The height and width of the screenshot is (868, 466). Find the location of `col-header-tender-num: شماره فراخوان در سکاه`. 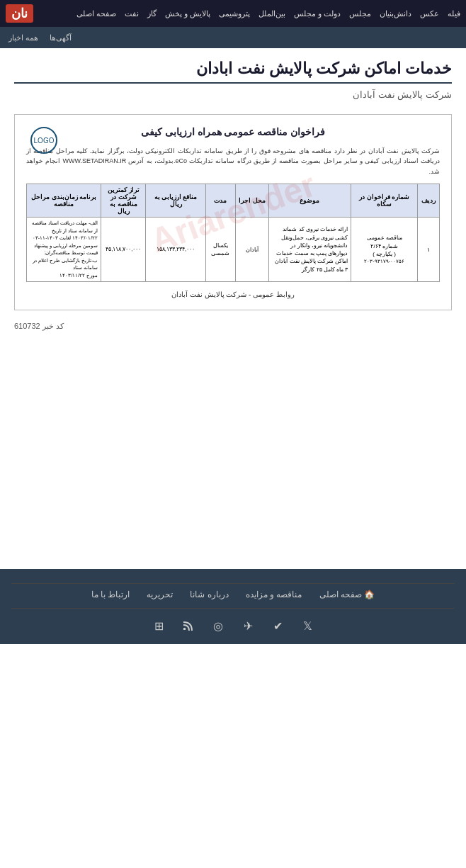

col-header-tender-num: شماره فراخوان در سکاه is located at coordinates (384, 201).